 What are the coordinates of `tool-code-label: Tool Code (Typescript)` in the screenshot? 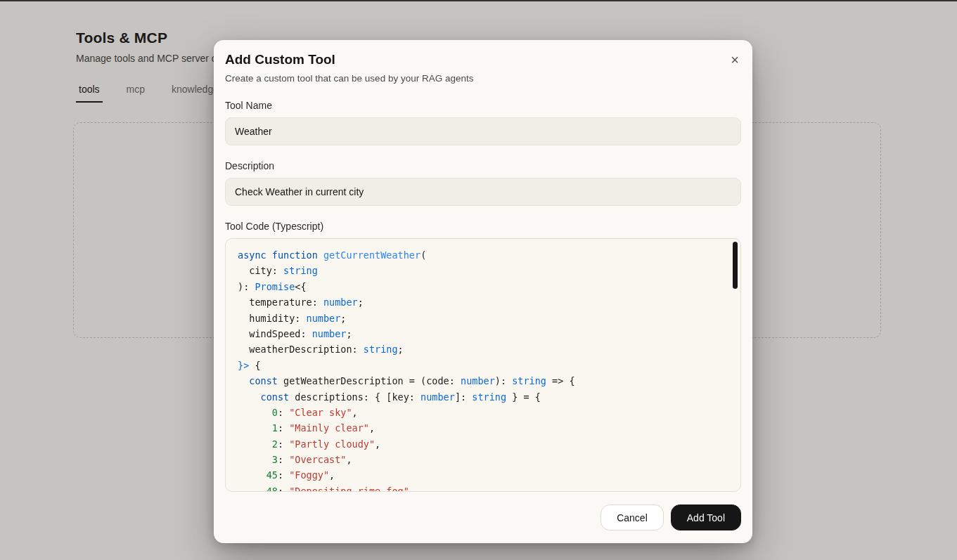 It's located at (483, 226).